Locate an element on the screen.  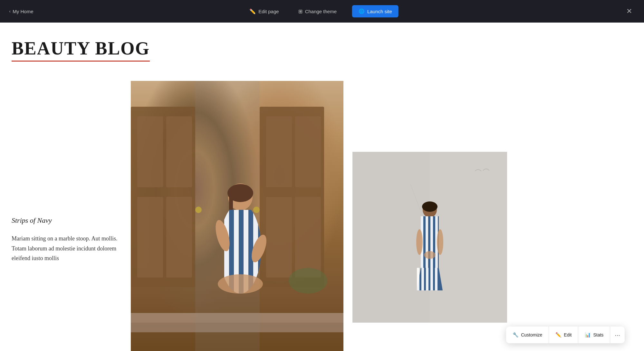
right-image-svg is located at coordinates (430, 237).